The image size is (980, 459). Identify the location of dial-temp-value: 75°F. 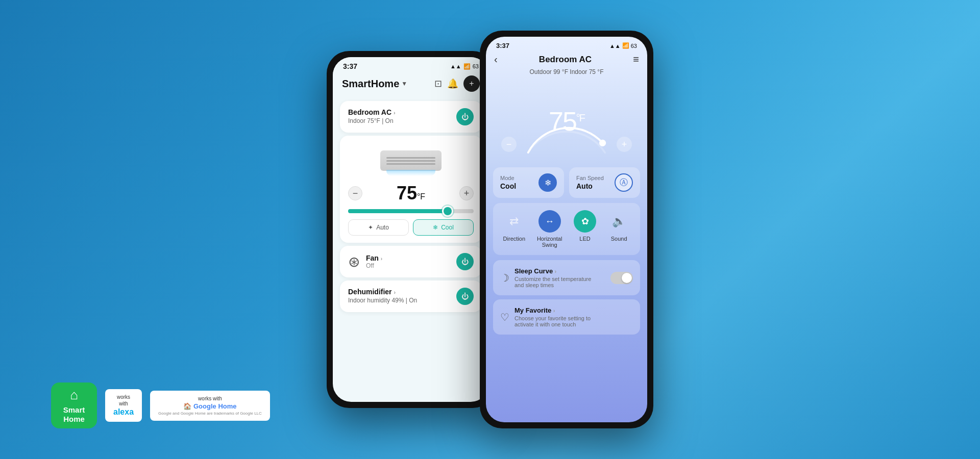
(567, 121).